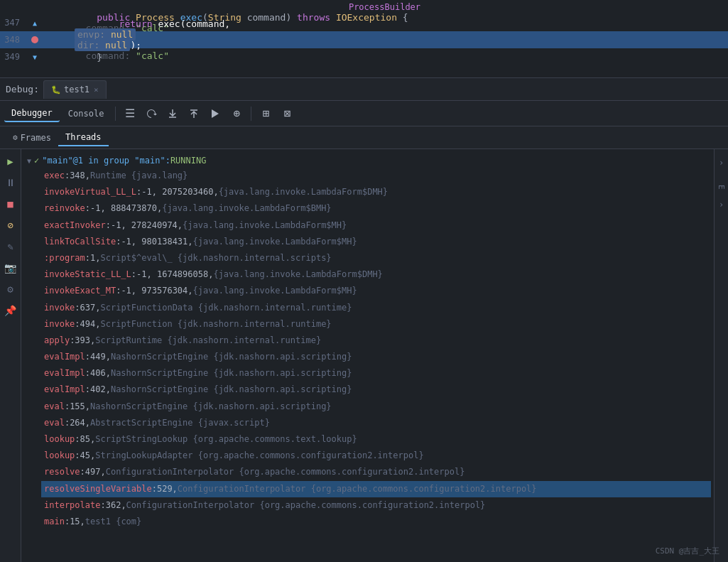  I want to click on right-panel-arrow2: ›, so click(722, 205).